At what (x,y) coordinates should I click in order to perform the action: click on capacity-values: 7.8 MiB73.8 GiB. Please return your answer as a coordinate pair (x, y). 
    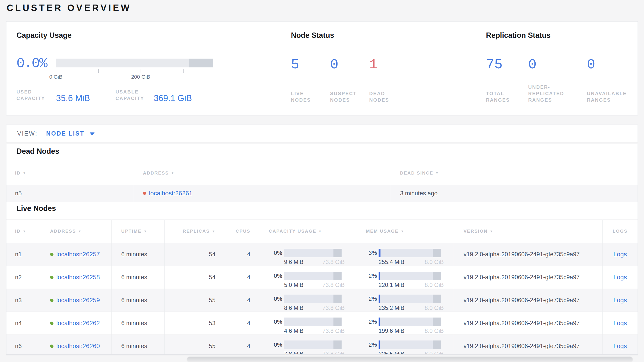
    Looking at the image, I should click on (314, 352).